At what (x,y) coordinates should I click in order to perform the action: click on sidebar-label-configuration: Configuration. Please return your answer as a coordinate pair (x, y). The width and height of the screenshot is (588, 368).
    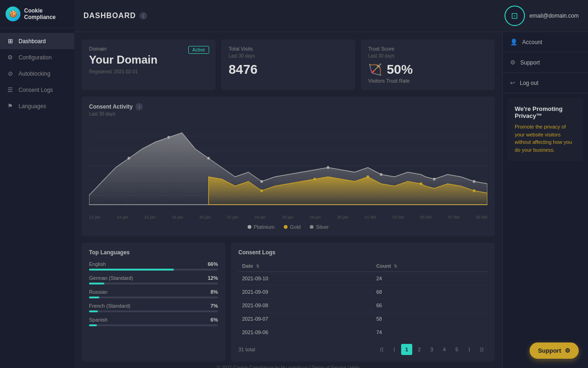
    Looking at the image, I should click on (35, 58).